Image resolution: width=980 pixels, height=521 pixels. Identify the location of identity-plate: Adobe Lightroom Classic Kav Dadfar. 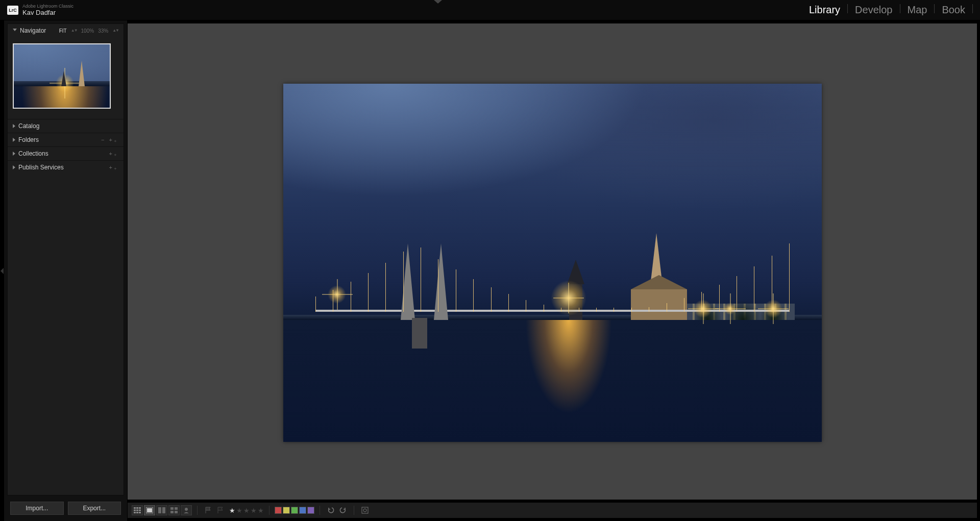
(48, 10).